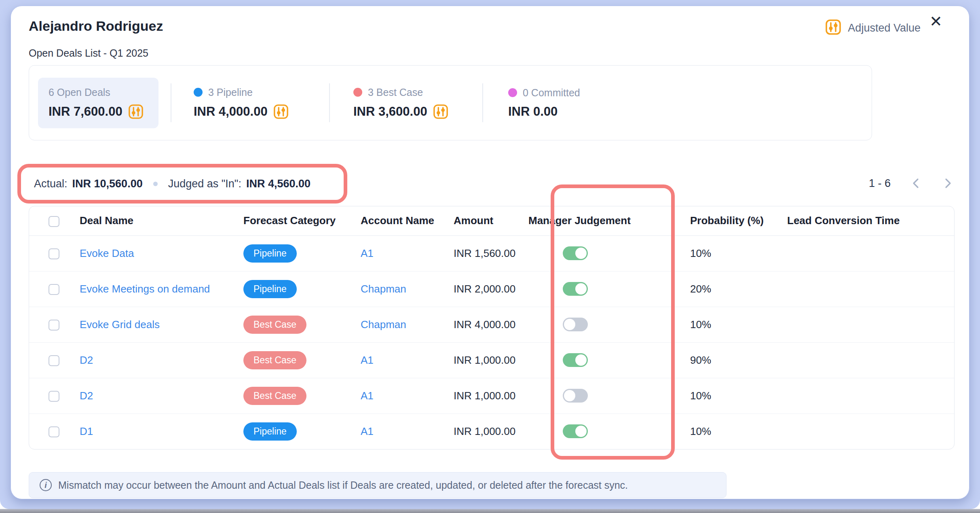 This screenshot has width=980, height=513. I want to click on table-row: Evoke Data Pipeline A1 INR 1,560.00 10%, so click(492, 253).